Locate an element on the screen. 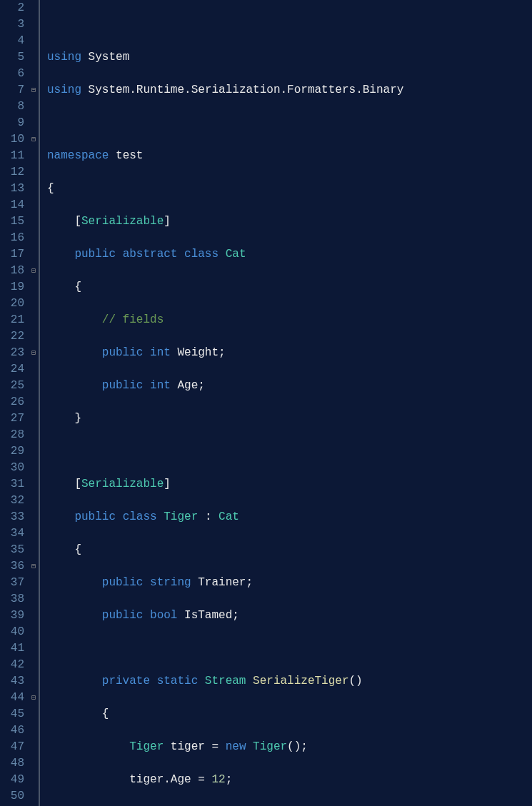 The width and height of the screenshot is (532, 806). line-number: 15 is located at coordinates (12, 221).